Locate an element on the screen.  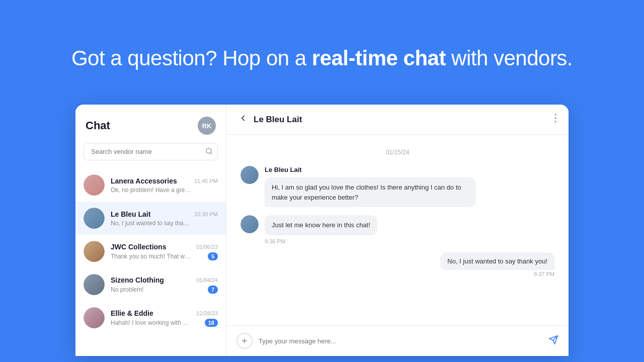
chat-list-item-jwc: JWC Collections 01/06/23 Thank you so mu… is located at coordinates (151, 251).